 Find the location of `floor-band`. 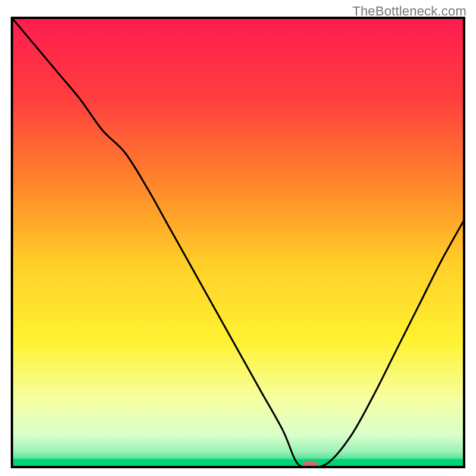

floor-band is located at coordinates (238, 463).